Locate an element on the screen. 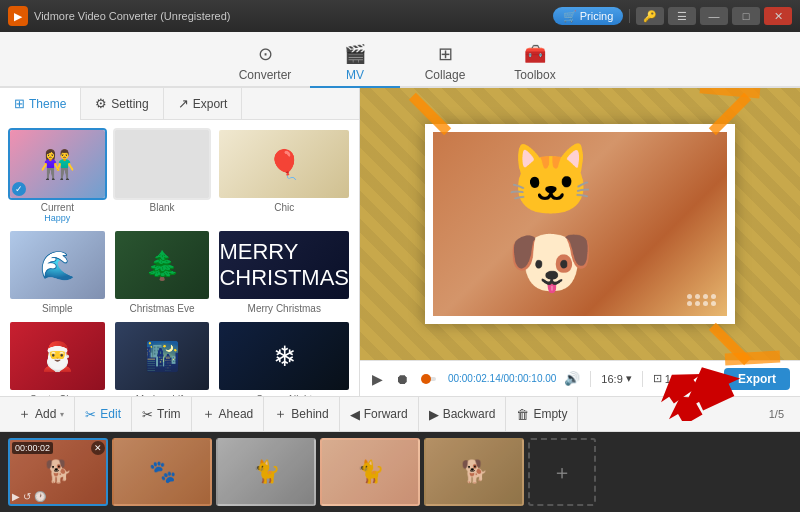 The height and width of the screenshot is (512, 800). tl-loop-1: ↺ is located at coordinates (27, 496).